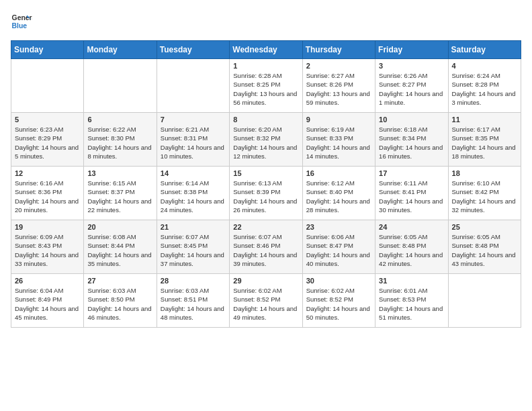 This screenshot has width=532, height=411. Describe the element at coordinates (266, 193) in the screenshot. I see `week-row-3: 12Sunrise: 6:16 AM Sunset: 8:36 PM Dayli…` at that location.